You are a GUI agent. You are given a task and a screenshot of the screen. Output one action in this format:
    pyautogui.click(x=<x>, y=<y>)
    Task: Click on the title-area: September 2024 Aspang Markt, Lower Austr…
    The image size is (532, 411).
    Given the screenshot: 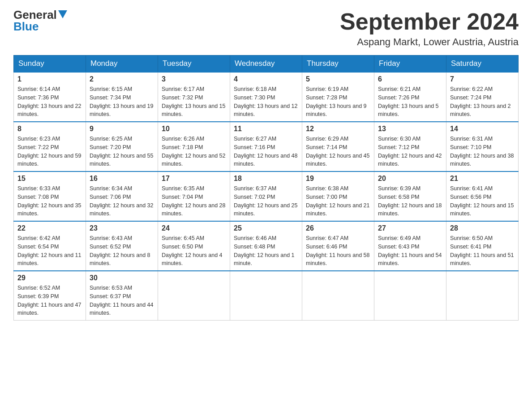 What is the action you would take?
    pyautogui.click(x=429, y=29)
    